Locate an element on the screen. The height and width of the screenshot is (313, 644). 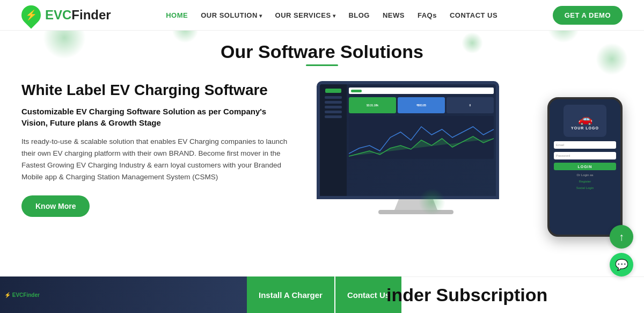
monitor-stand is located at coordinates (416, 205).